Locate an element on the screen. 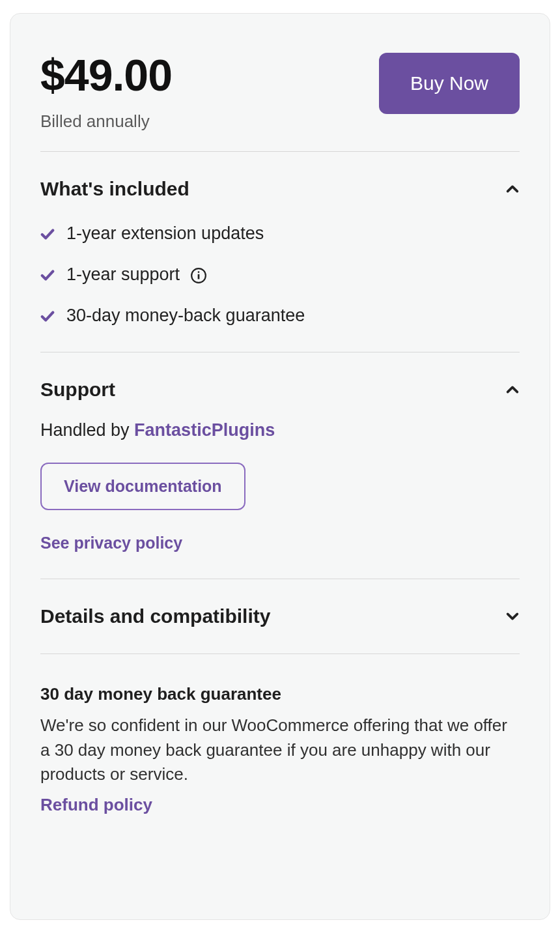  list-item-label: 1-year extension updates is located at coordinates (165, 233).